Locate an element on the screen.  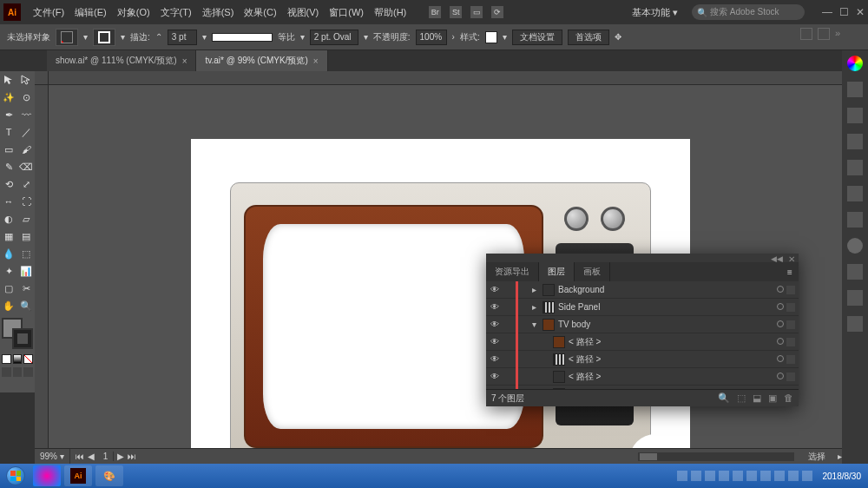
stepper-down-icon: ⌃ is located at coordinates (159, 36).